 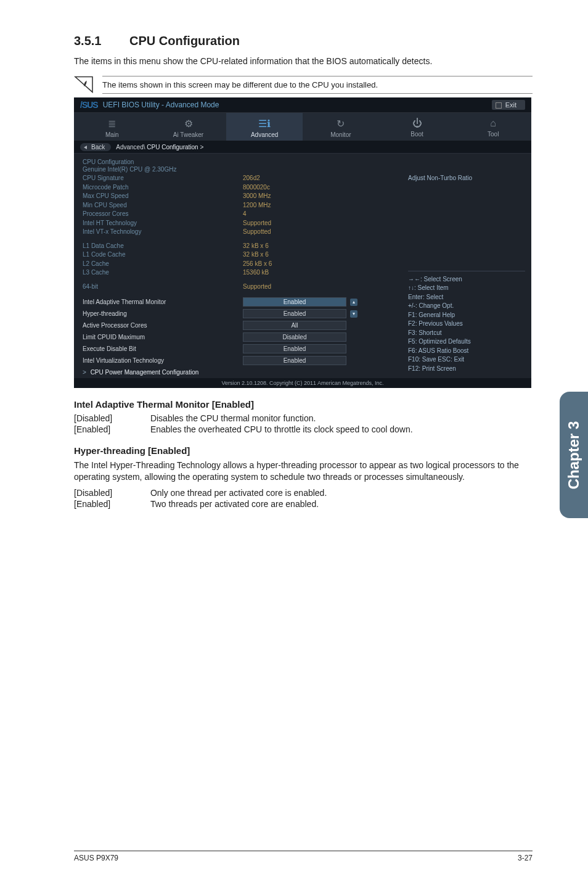 I want to click on chapter-side-tab: Chapter 3, so click(x=574, y=455).